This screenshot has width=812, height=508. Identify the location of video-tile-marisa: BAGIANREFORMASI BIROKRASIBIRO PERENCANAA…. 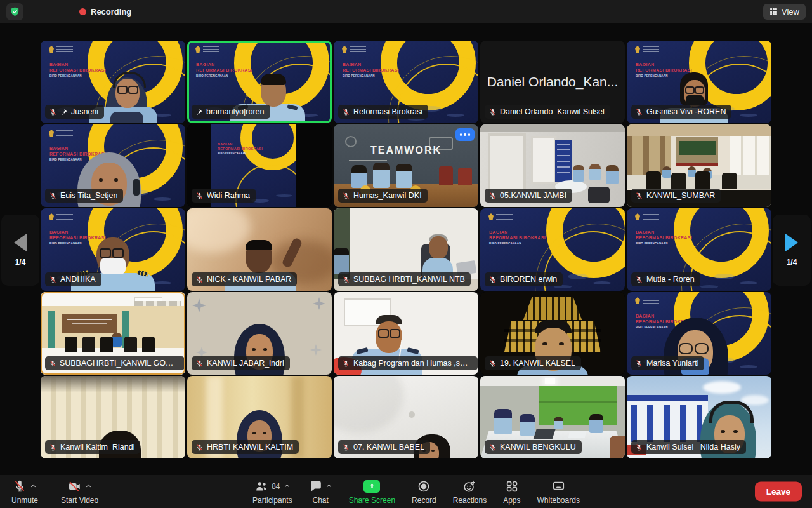
(699, 333).